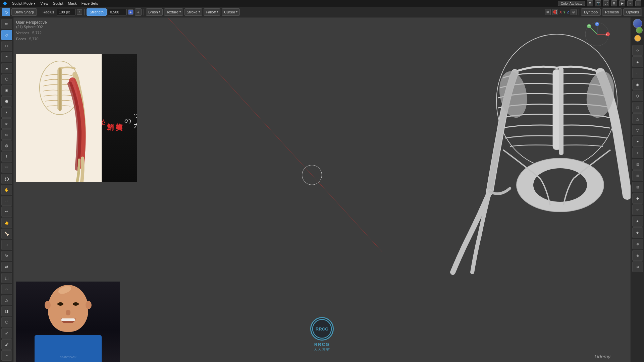 This screenshot has width=644, height=362. Describe the element at coordinates (630, 3) in the screenshot. I see `editor-icon: ≡` at that location.